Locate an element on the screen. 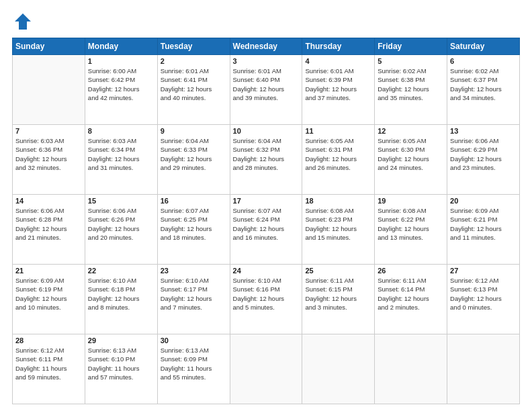 This screenshot has width=532, height=411. day-number: 18 is located at coordinates (339, 201).